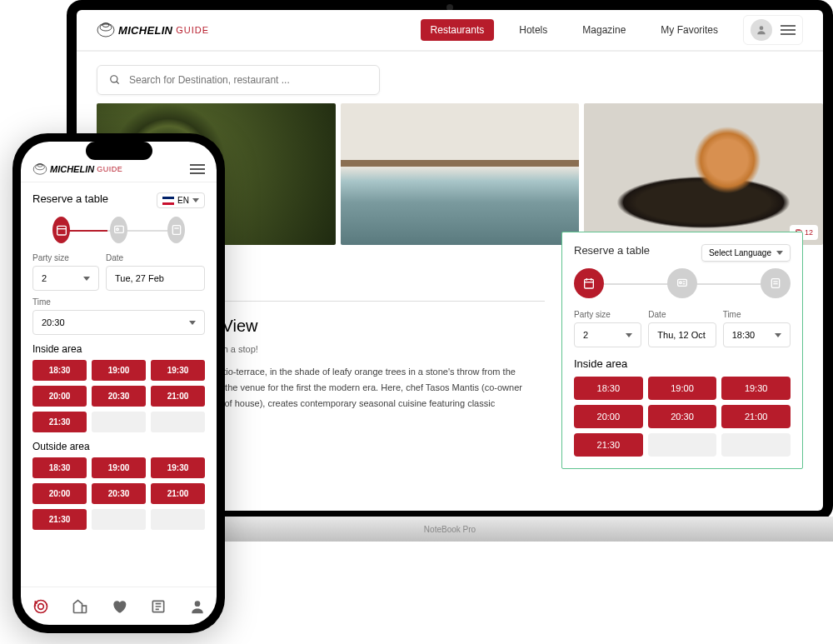 The height and width of the screenshot is (644, 833). Describe the element at coordinates (682, 328) in the screenshot. I see `fields-row: Party size 2 Date Thu, 12 Oct Time 18:30` at that location.